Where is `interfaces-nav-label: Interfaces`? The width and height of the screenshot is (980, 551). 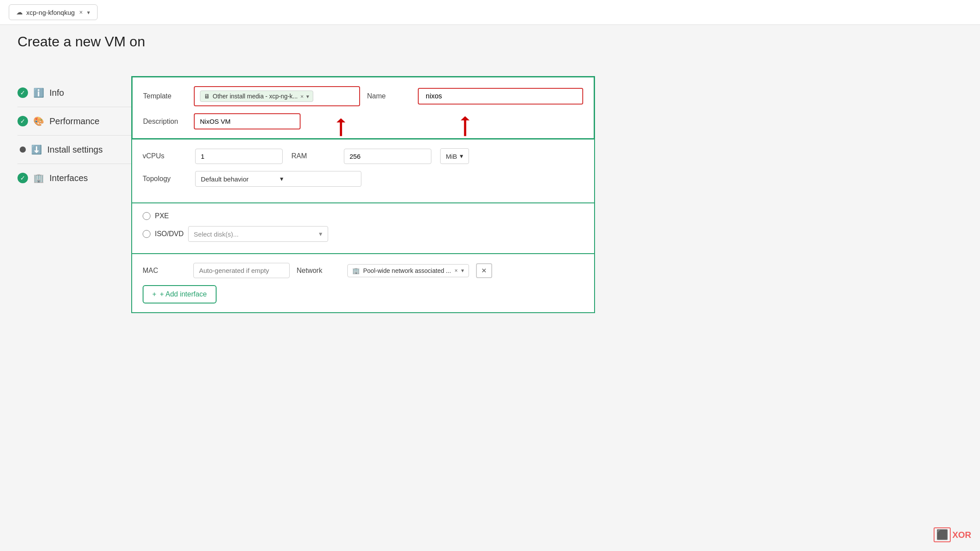
interfaces-nav-label: Interfaces is located at coordinates (69, 178).